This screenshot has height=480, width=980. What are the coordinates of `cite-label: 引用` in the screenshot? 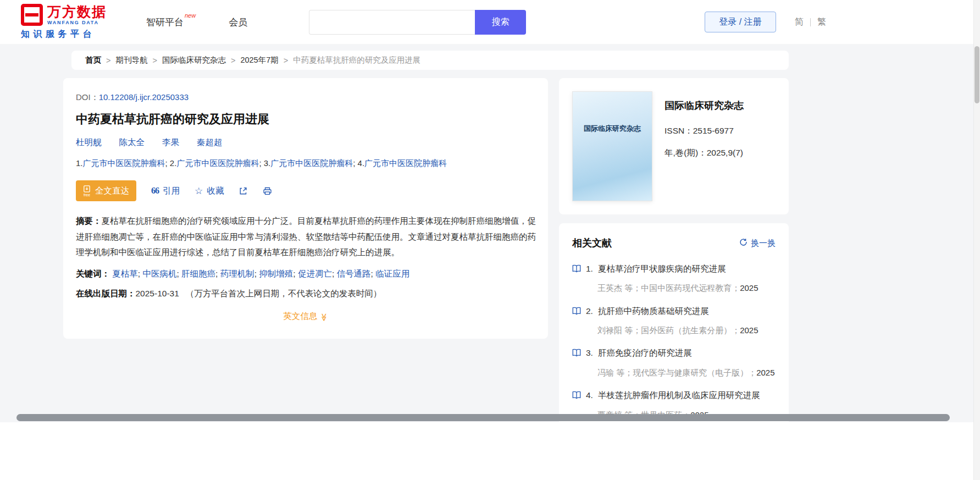 It's located at (171, 191).